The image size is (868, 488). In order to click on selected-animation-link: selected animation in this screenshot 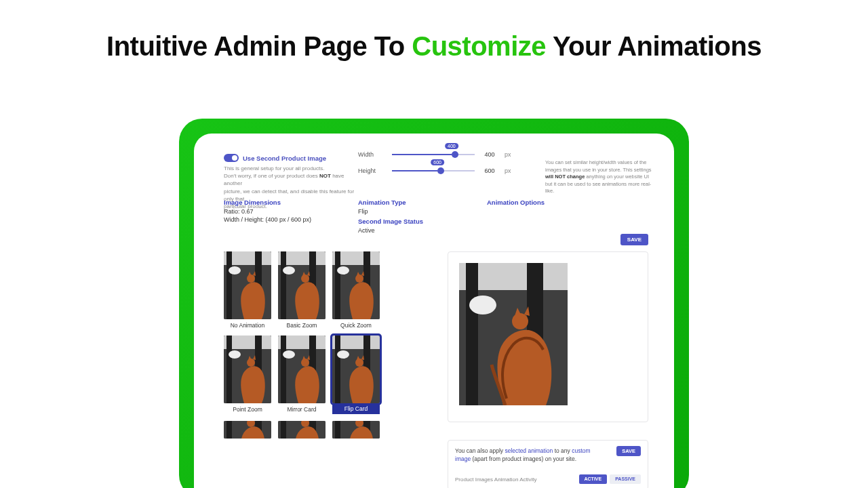, I will do `click(529, 451)`.